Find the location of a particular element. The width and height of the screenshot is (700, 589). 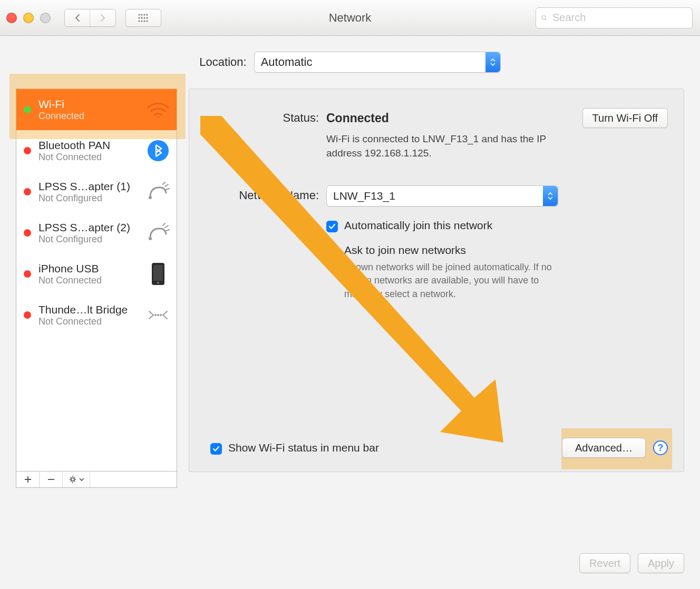

search-input is located at coordinates (619, 18).